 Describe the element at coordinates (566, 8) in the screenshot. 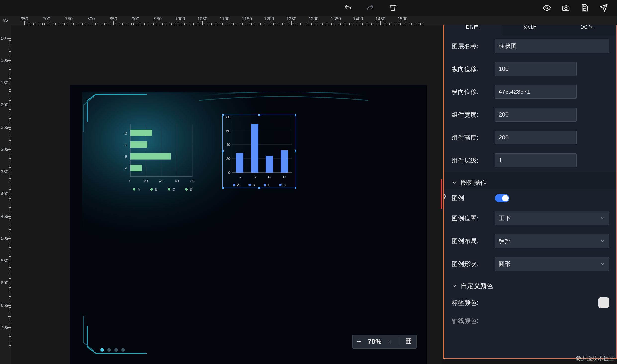

I see `camera-icon` at that location.